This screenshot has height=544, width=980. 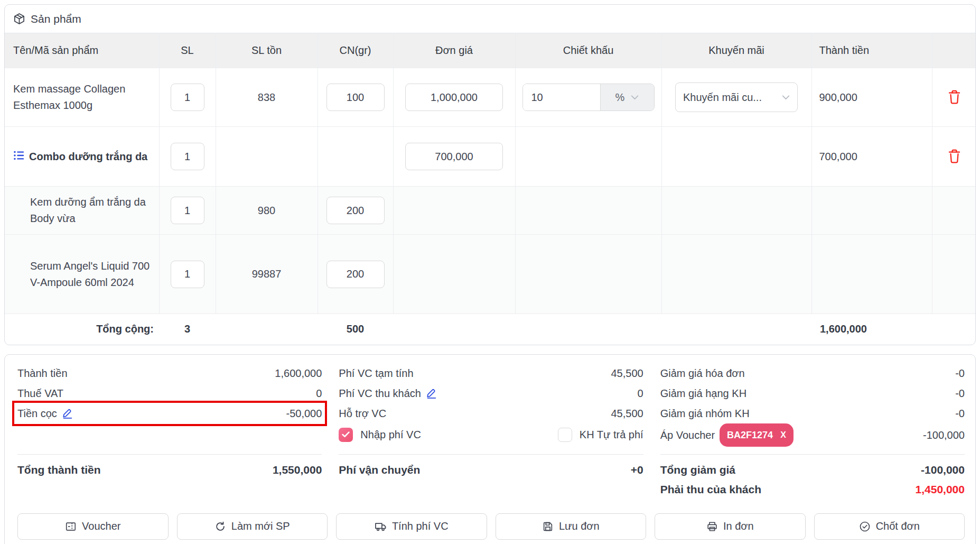 What do you see at coordinates (68, 413) in the screenshot?
I see `edit-deposit-icon` at bounding box center [68, 413].